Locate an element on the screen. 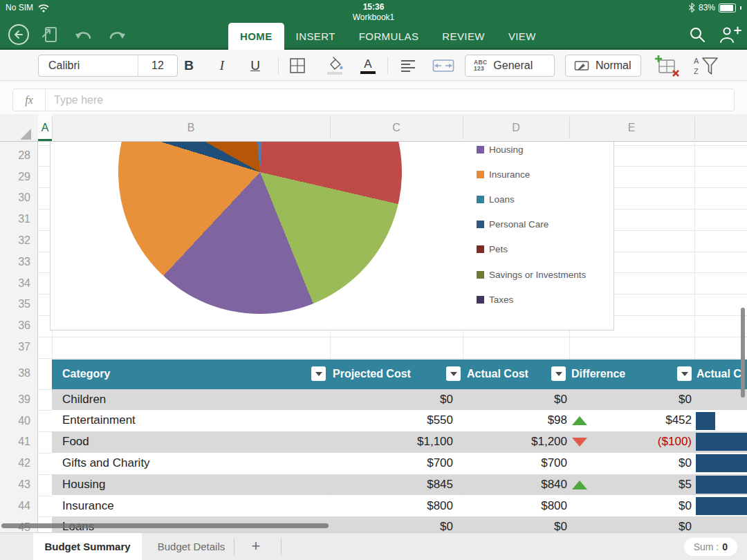 This screenshot has width=747, height=560. cell-difference: $5 is located at coordinates (640, 485).